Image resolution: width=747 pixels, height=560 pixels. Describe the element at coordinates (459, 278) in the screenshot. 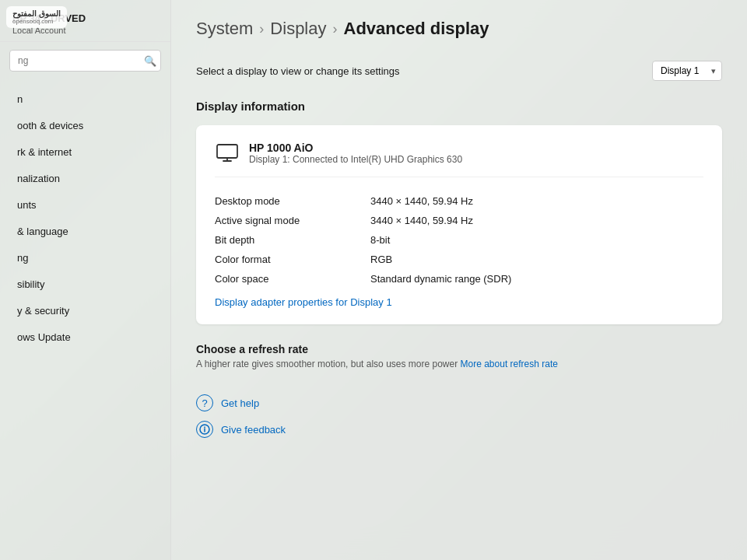

I see `info-row-color-space: Color space Standard dynamic range (SDR)` at that location.